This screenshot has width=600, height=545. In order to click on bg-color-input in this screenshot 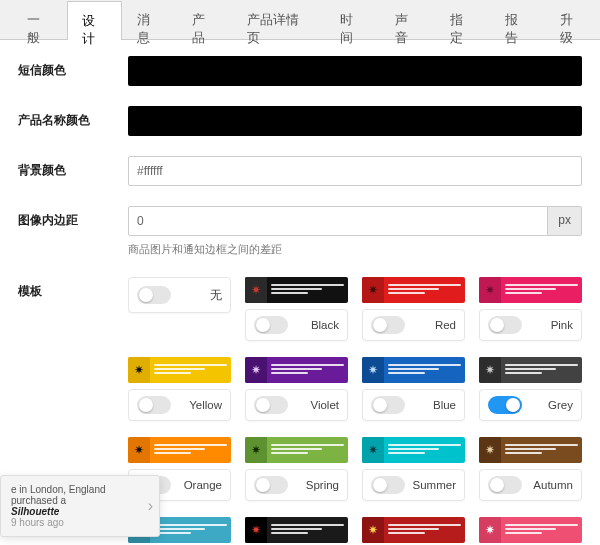, I will do `click(355, 171)`.